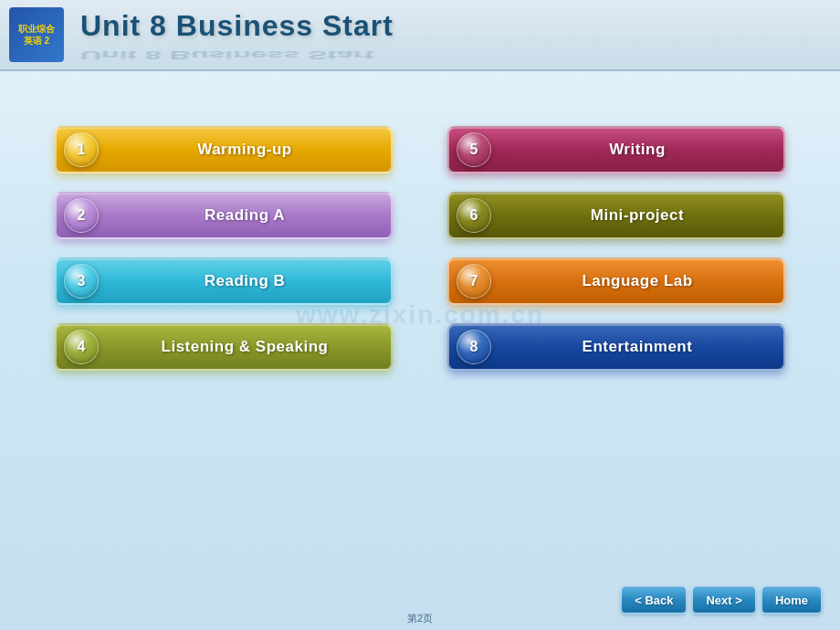 Image resolution: width=840 pixels, height=630 pixels. What do you see at coordinates (37, 35) in the screenshot?
I see `logo: 职业综合 英语 2` at bounding box center [37, 35].